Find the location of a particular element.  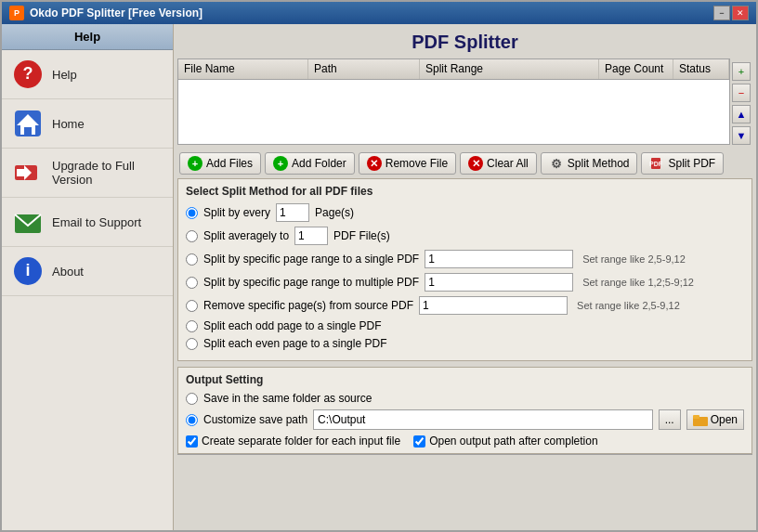

customize-path-radio is located at coordinates (191, 420).